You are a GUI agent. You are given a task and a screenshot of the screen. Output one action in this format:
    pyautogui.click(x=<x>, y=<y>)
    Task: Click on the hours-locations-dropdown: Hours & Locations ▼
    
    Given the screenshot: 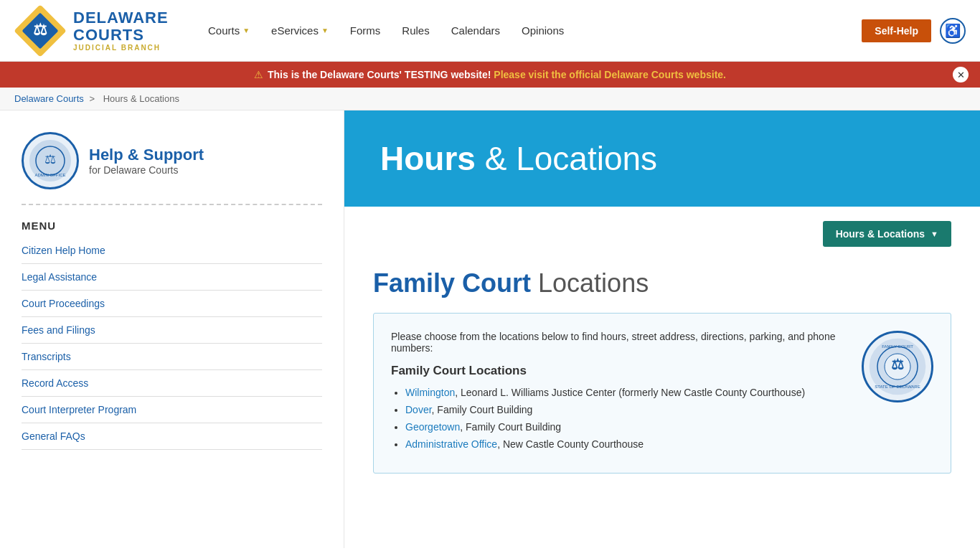 What is the action you would take?
    pyautogui.click(x=887, y=234)
    